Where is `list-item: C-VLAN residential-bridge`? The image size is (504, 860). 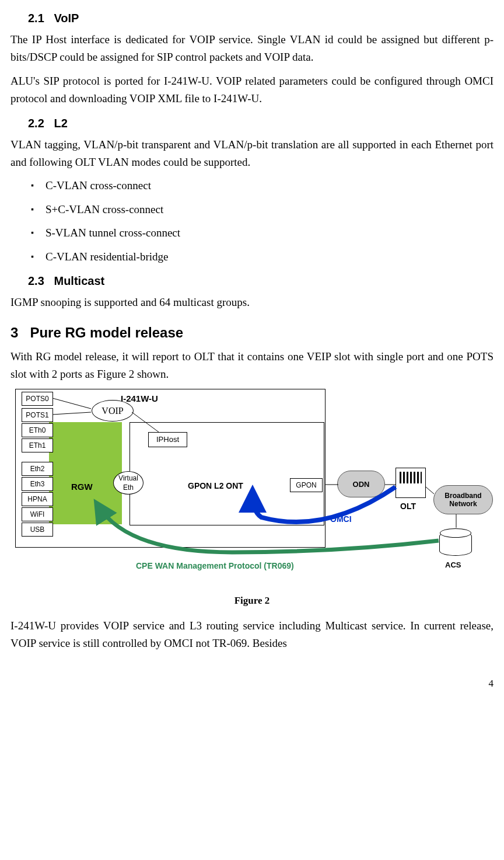
list-item: C-VLAN residential-bridge is located at coordinates (262, 257).